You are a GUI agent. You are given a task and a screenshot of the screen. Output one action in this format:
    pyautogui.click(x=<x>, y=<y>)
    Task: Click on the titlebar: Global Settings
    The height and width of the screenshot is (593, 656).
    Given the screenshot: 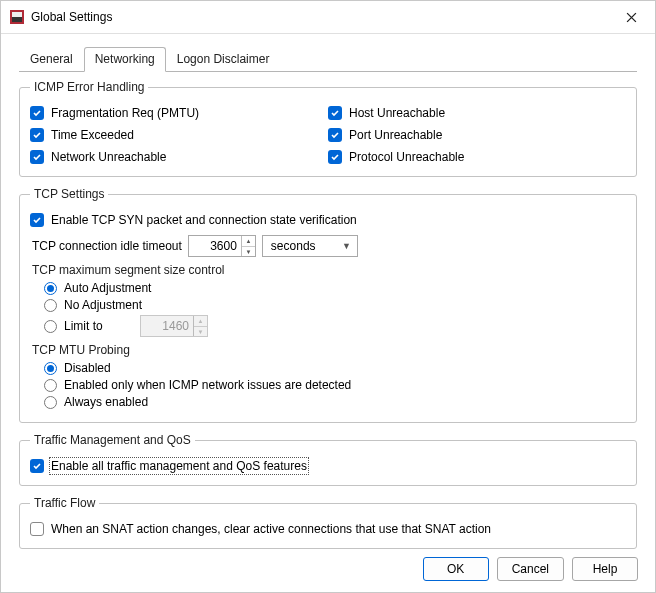 What is the action you would take?
    pyautogui.click(x=328, y=18)
    